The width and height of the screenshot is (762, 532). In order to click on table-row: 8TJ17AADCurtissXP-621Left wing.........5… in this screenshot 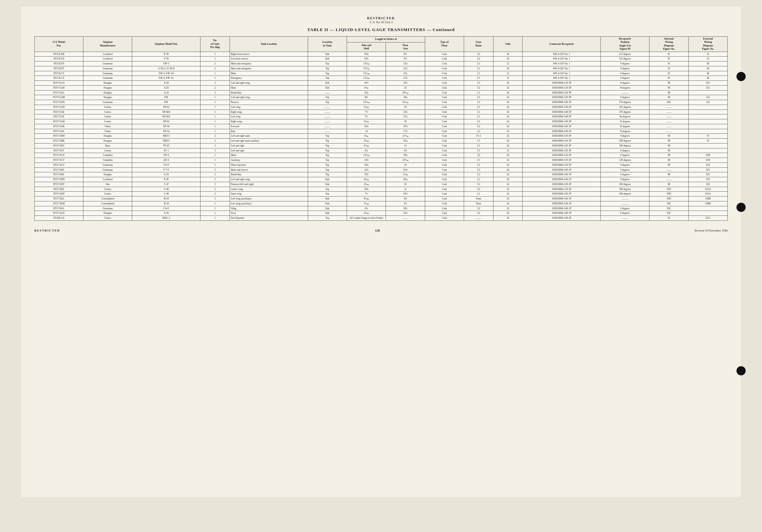, I will do `click(381, 107)`.